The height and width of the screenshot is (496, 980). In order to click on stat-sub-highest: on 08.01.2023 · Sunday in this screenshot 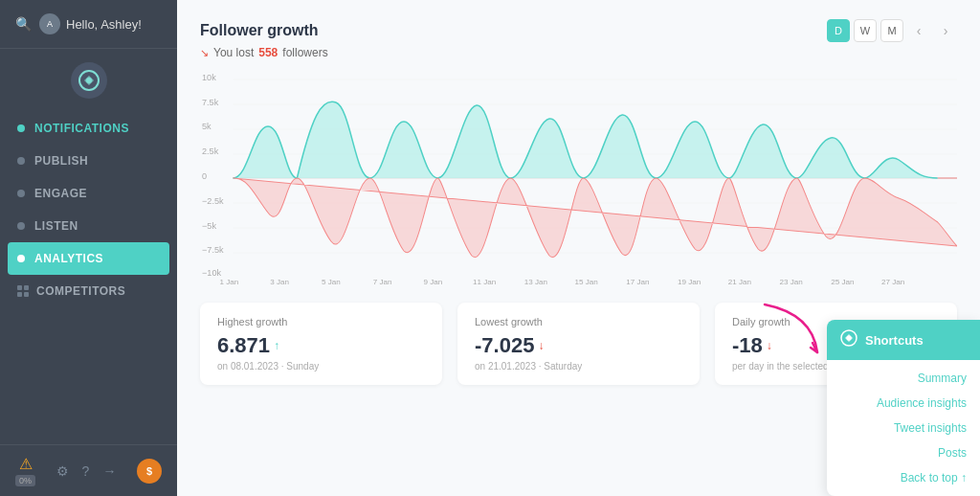, I will do `click(322, 366)`.